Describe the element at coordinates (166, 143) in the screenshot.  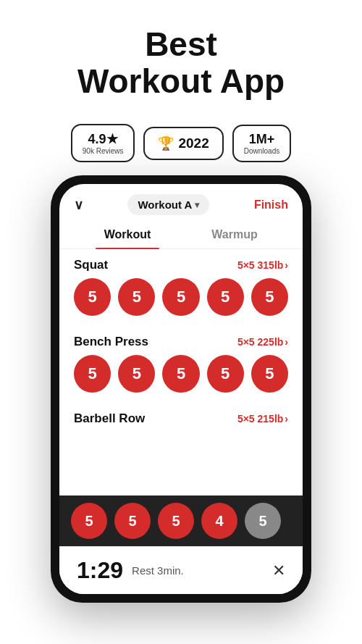
I see `trophy-icon: 🏆` at that location.